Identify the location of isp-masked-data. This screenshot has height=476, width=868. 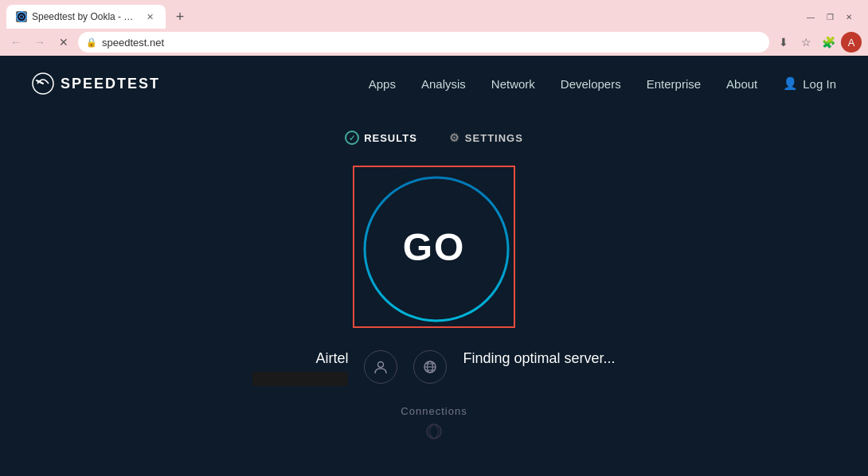
(300, 379).